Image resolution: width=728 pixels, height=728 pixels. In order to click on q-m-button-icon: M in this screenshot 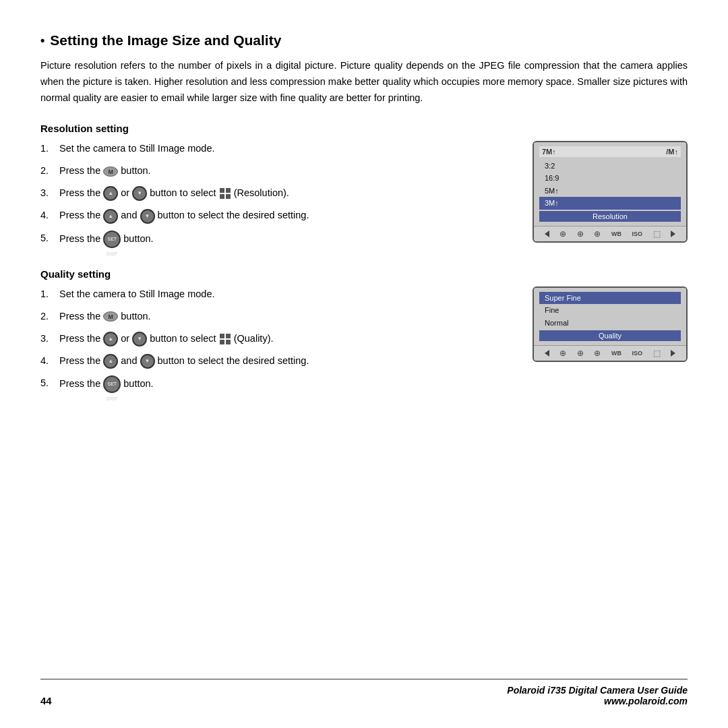, I will do `click(111, 317)`.